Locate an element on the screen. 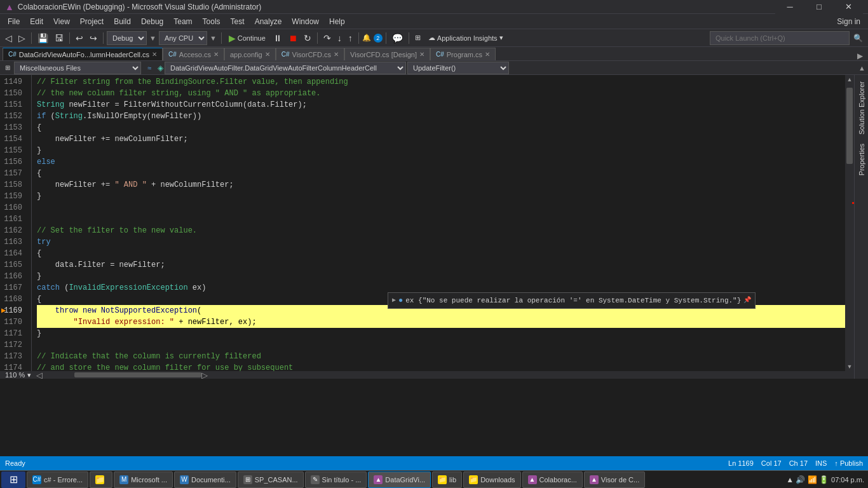  scroll-thumb is located at coordinates (850, 126).